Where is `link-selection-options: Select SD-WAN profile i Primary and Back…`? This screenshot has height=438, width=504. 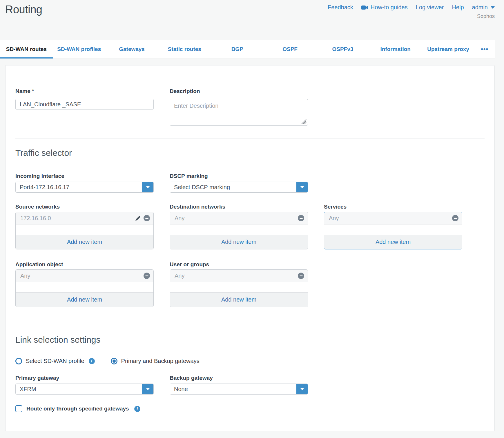 link-selection-options: Select SD-WAN profile i Primary and Back… is located at coordinates (250, 361).